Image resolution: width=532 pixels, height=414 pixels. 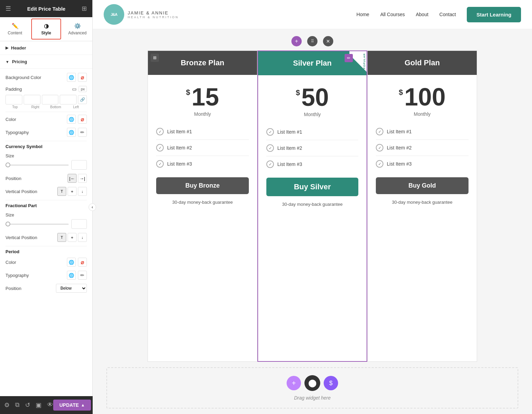 What do you see at coordinates (15, 26) in the screenshot?
I see `pencil-icon: ✏️` at bounding box center [15, 26].